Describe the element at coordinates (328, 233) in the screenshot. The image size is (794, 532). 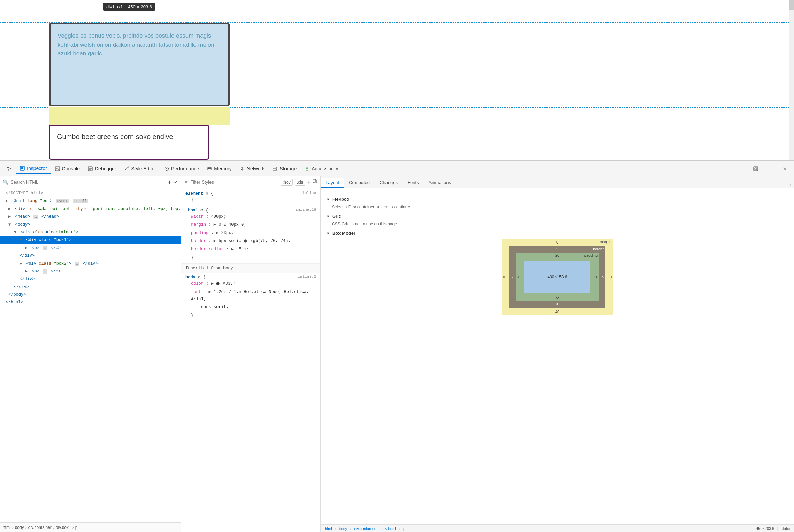
I see `box-model-arrow: ▼` at that location.